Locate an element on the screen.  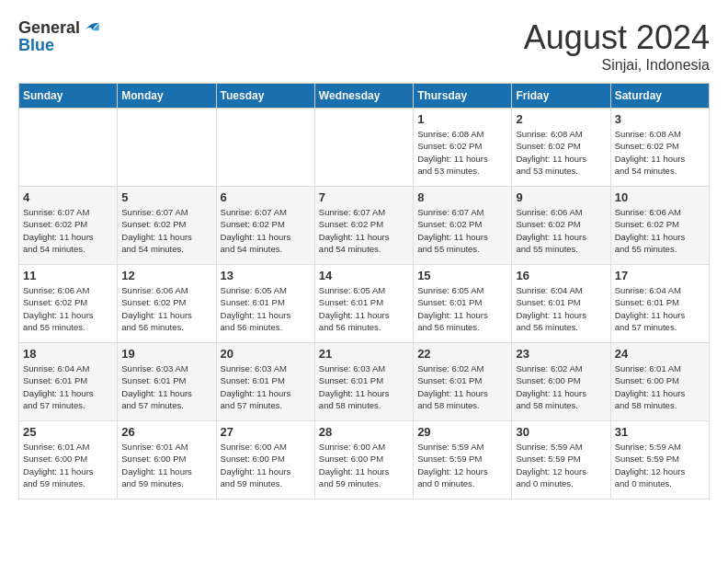
header-tuesday: Tuesday is located at coordinates (265, 96).